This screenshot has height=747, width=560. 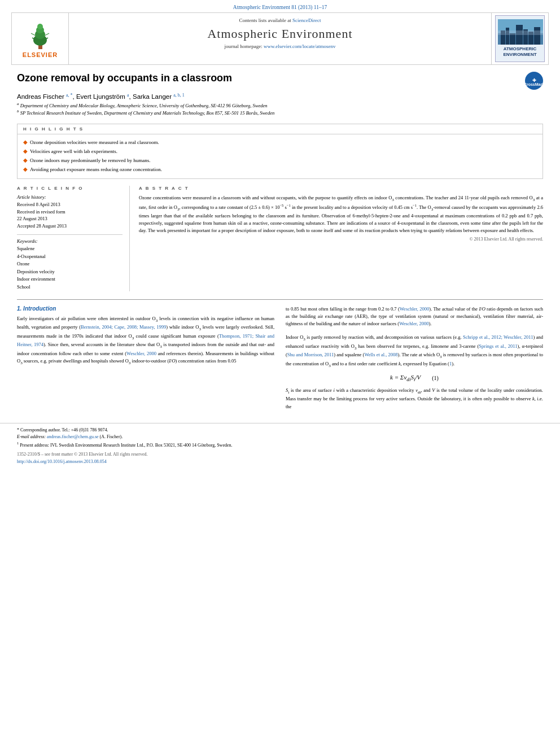 What do you see at coordinates (341, 239) in the screenshot?
I see `copyright-notice: © 2013 Elsevier Ltd. All rights reserved…` at bounding box center [341, 239].